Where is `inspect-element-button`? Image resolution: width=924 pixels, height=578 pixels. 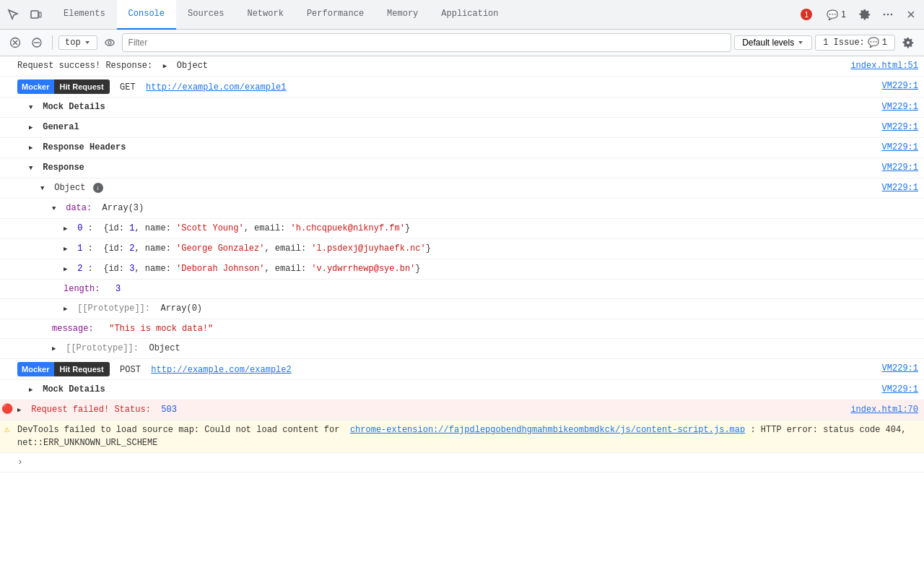
inspect-element-button is located at coordinates (13, 14).